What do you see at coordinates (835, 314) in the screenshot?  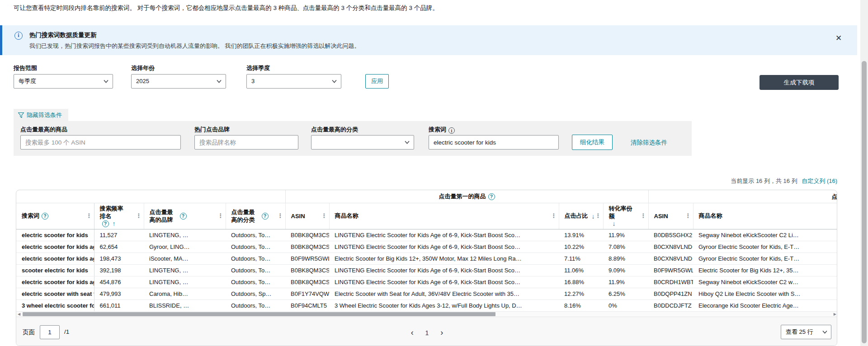 I see `scroll-right-icon` at bounding box center [835, 314].